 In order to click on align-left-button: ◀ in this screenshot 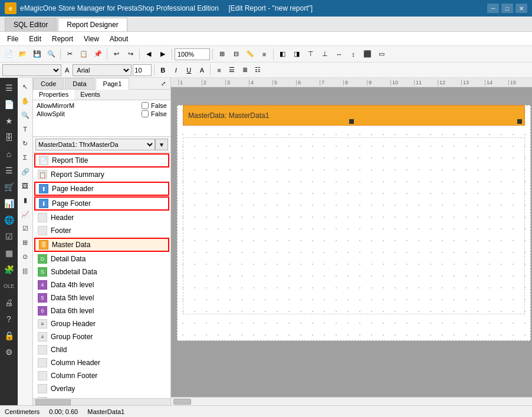, I will do `click(149, 54)`.